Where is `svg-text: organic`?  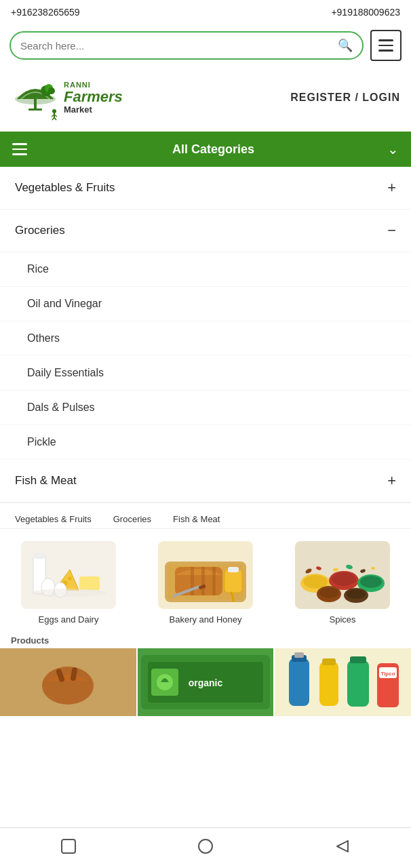 svg-text: organic is located at coordinates (206, 683).